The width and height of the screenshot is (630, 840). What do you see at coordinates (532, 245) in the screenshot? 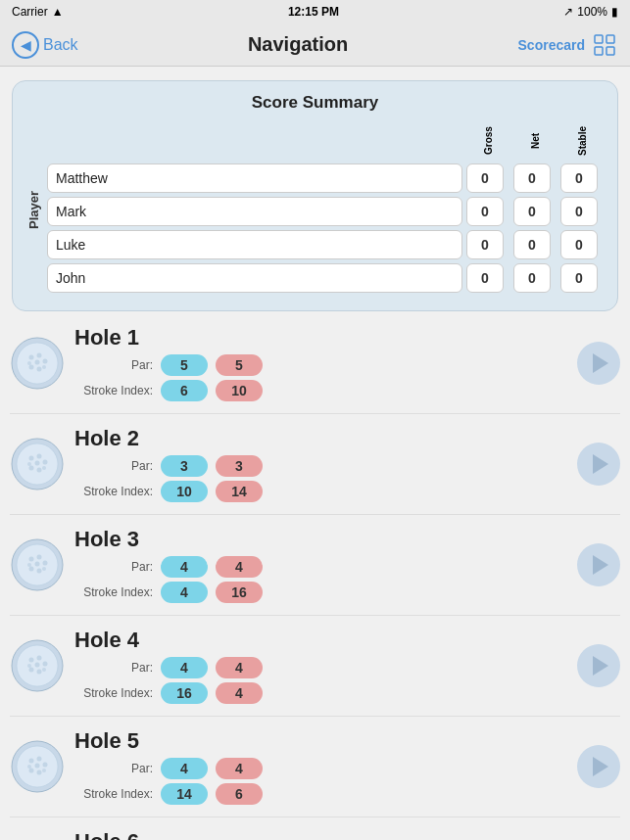
I see `net-score-2: 0` at bounding box center [532, 245].